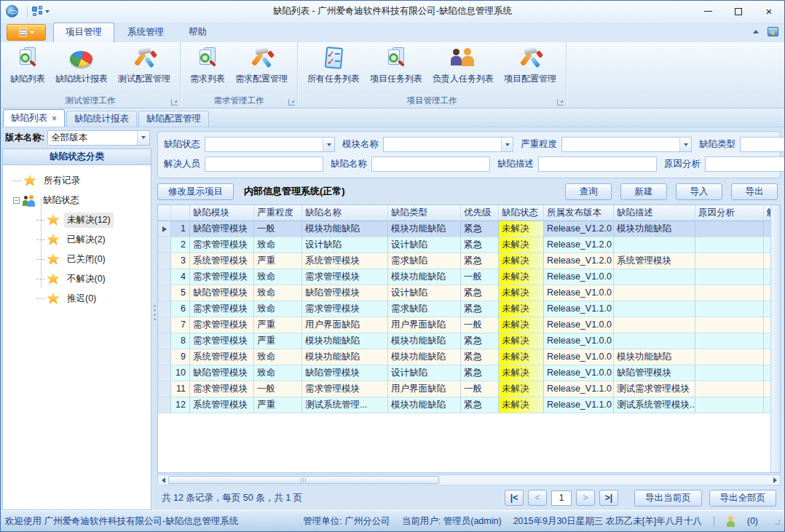  Describe the element at coordinates (768, 213) in the screenshot. I see `column-header: 解决方法` at that location.